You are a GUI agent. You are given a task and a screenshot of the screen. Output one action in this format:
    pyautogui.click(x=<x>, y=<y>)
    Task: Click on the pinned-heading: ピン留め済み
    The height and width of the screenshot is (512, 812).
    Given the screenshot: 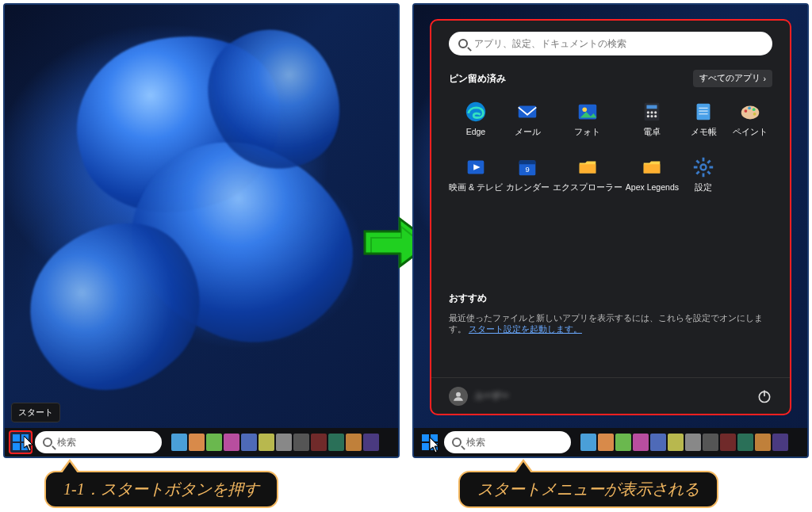 What is the action you would take?
    pyautogui.click(x=477, y=79)
    